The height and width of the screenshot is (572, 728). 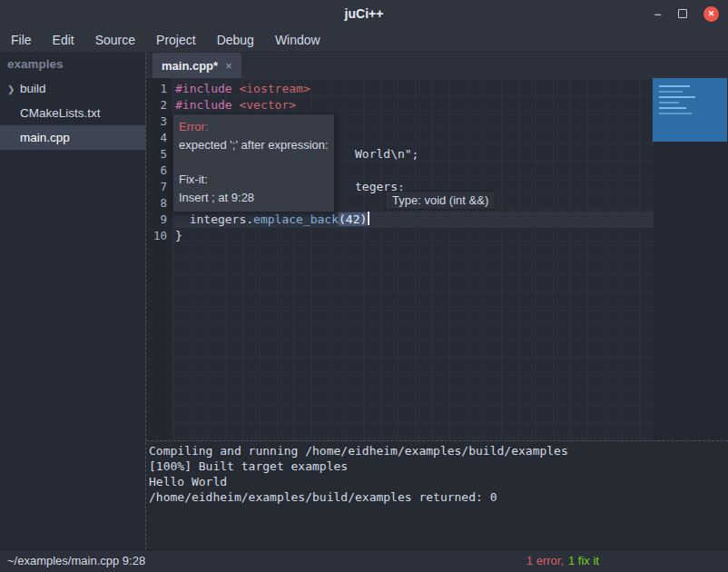 What do you see at coordinates (369, 218) in the screenshot?
I see `text-cursor` at bounding box center [369, 218].